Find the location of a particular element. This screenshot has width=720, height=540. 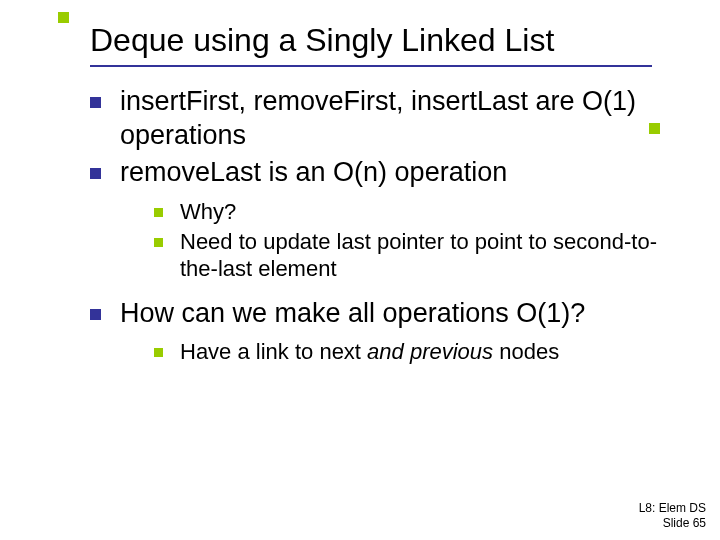

bullet-subitem: Why? is located at coordinates (419, 212).